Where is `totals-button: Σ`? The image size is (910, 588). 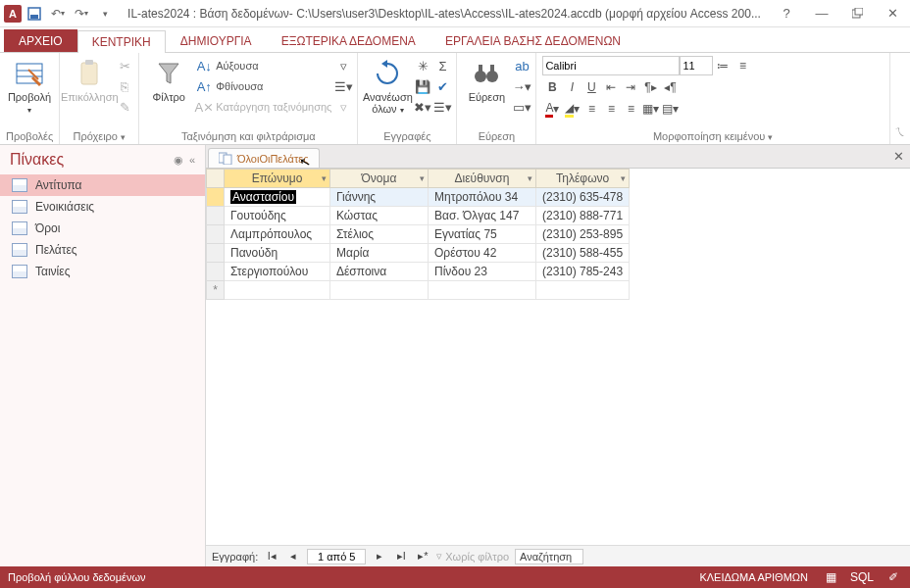 totals-button: Σ is located at coordinates (442, 66).